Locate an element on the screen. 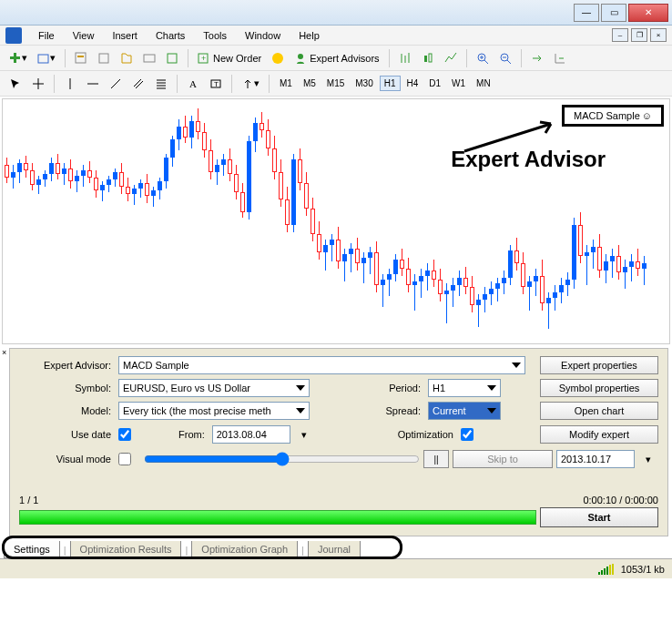 Image resolution: width=672 pixels, height=623 pixels. fibonacci-button is located at coordinates (161, 84).